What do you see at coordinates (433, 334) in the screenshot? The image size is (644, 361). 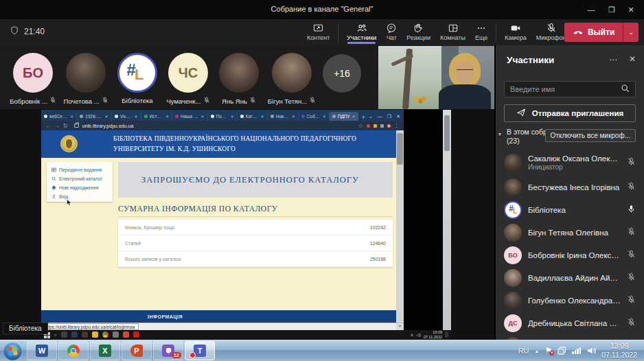 I see `shared-clock: 13:09 07.11.2022` at bounding box center [433, 334].